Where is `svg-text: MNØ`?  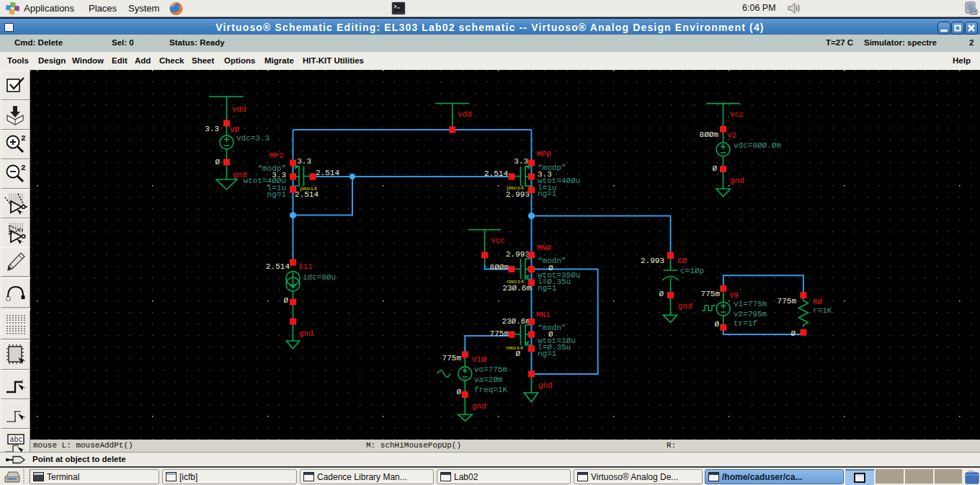 svg-text: MNØ is located at coordinates (544, 248).